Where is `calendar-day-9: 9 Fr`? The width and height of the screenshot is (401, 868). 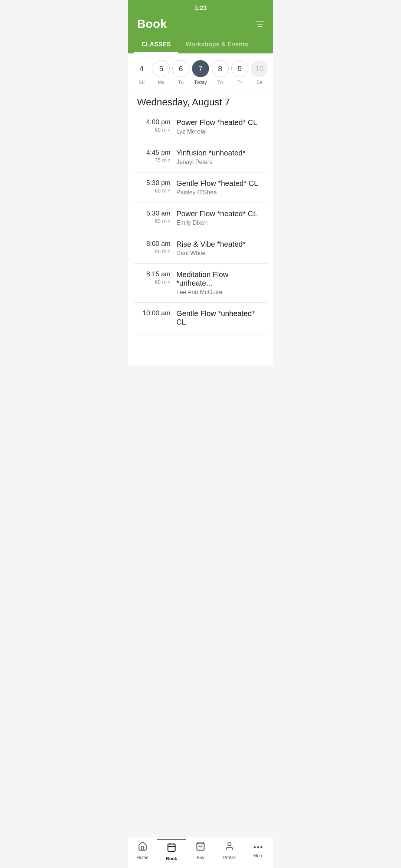 calendar-day-9: 9 Fr is located at coordinates (240, 73).